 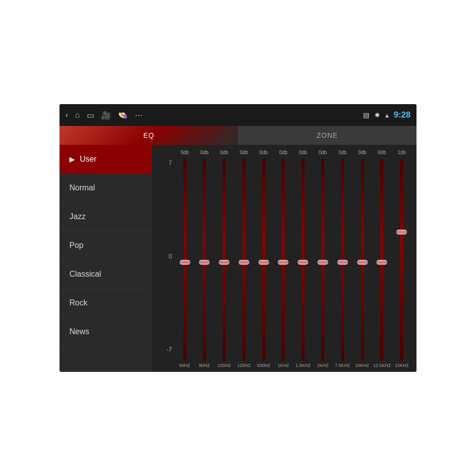 I want to click on slider-col-1KHZ: 0db1KHZ, so click(x=284, y=259).